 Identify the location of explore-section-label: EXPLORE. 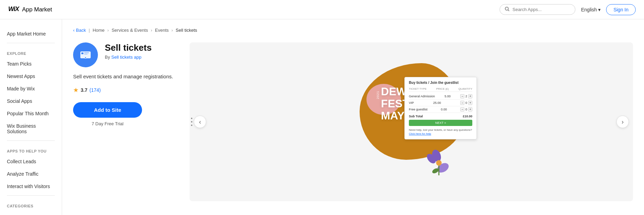
(31, 52).